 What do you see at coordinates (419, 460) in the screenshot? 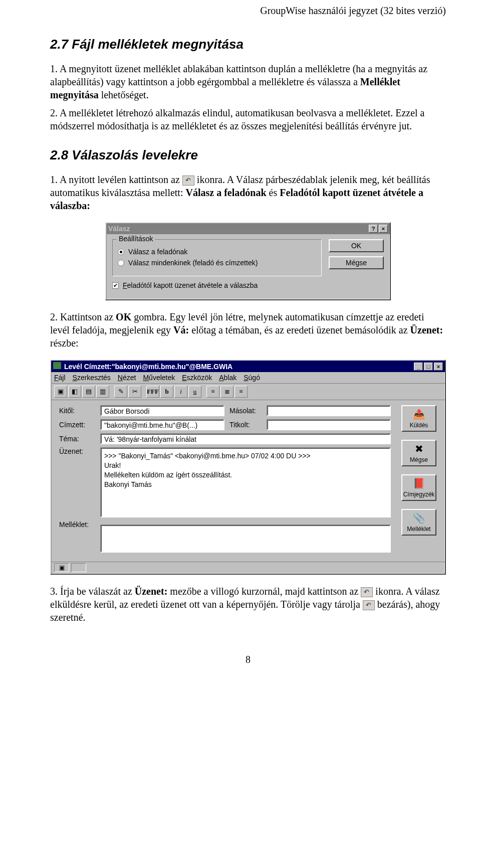
I see `btn-label: Mégse` at bounding box center [419, 460].